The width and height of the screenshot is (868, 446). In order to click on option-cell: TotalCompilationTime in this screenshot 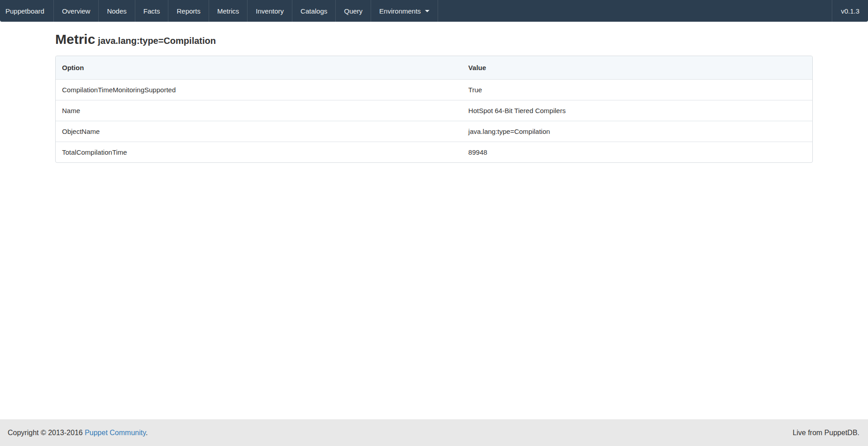, I will do `click(259, 152)`.